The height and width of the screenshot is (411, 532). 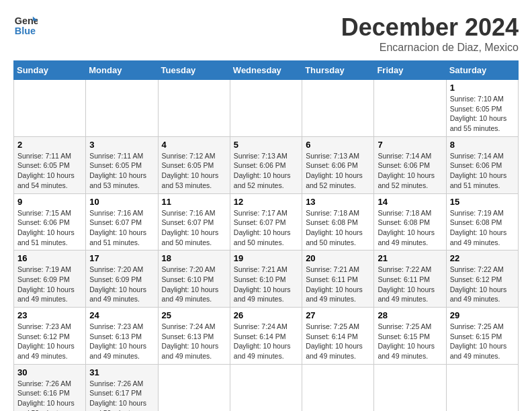 What do you see at coordinates (410, 336) in the screenshot?
I see `calendar-cell: 28Sunrise: 7:25 AM Sunset: 6:15 PM Dayli…` at bounding box center [410, 336].